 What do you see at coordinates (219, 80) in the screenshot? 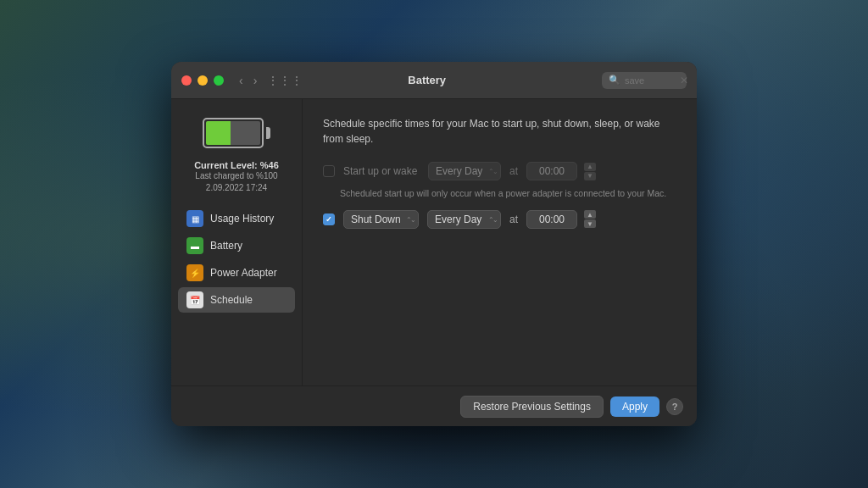
I see `maximize-button` at bounding box center [219, 80].